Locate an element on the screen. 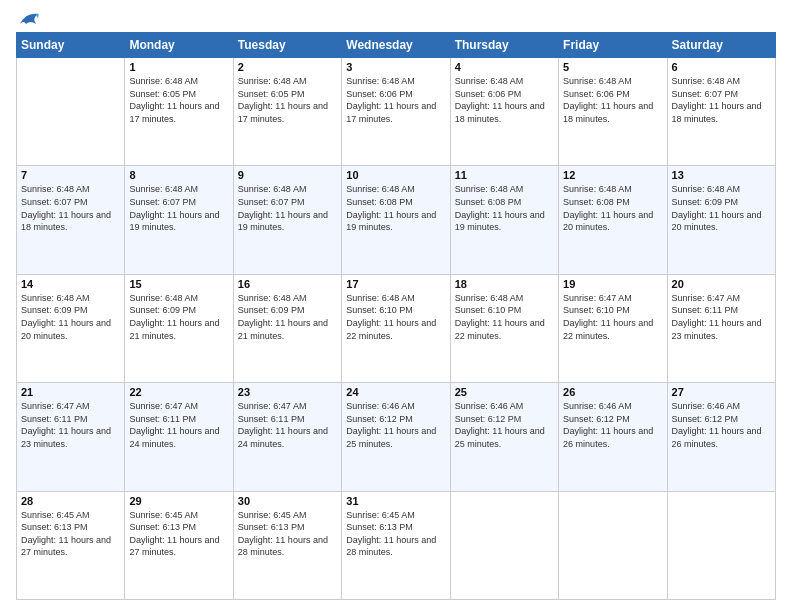 This screenshot has height=612, width=792. day-info: Sunrise: 6:47 AMSunset: 6:10 PMDaylight:… is located at coordinates (612, 317).